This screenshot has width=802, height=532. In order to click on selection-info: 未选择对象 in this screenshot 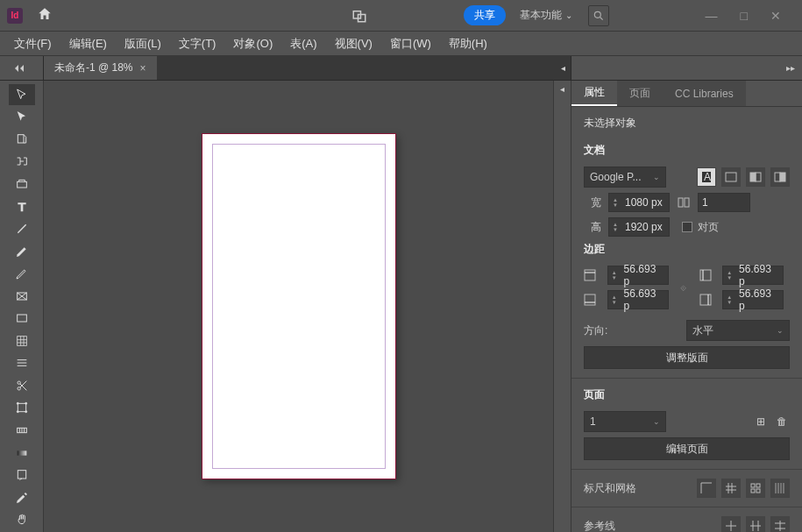, I will do `click(687, 123)`.